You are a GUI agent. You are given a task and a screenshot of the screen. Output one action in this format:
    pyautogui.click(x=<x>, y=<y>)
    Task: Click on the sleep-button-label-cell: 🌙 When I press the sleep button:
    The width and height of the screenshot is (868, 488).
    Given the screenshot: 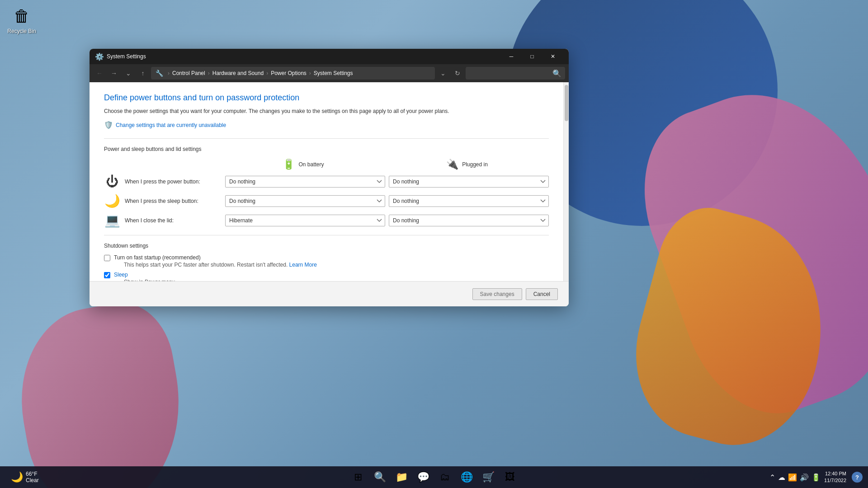 What is the action you would take?
    pyautogui.click(x=163, y=201)
    